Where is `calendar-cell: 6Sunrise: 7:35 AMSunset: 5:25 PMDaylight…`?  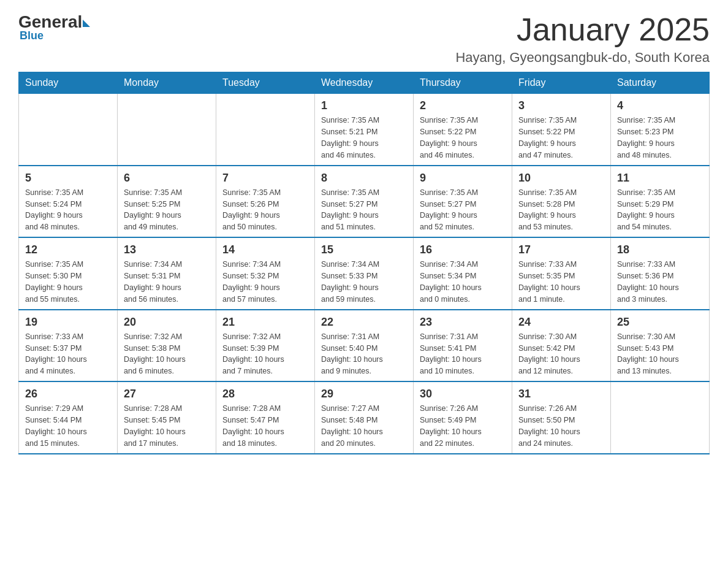 calendar-cell: 6Sunrise: 7:35 AMSunset: 5:25 PMDaylight… is located at coordinates (167, 201).